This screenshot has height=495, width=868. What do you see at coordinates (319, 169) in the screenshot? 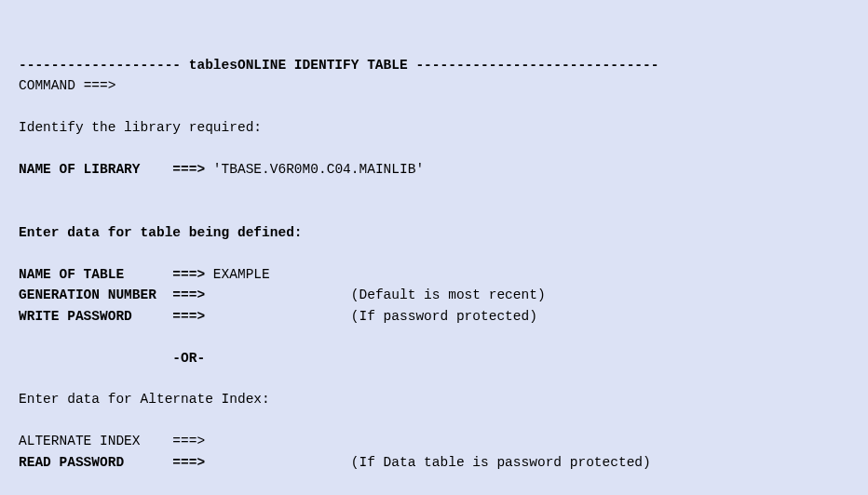
I see `library-name-input: 'TBASE.V6R0M0.C04.MAINLIB'` at bounding box center [319, 169].